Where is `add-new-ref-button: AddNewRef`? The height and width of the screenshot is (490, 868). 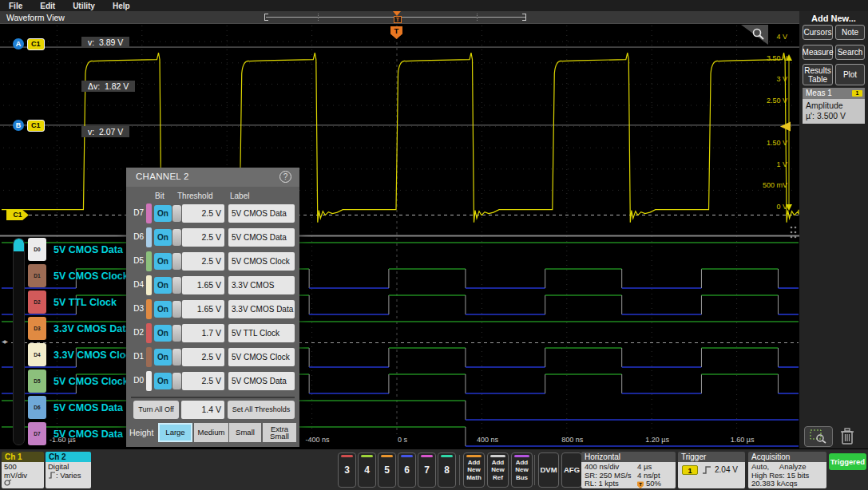
add-new-ref-button: AddNewRef is located at coordinates (498, 470).